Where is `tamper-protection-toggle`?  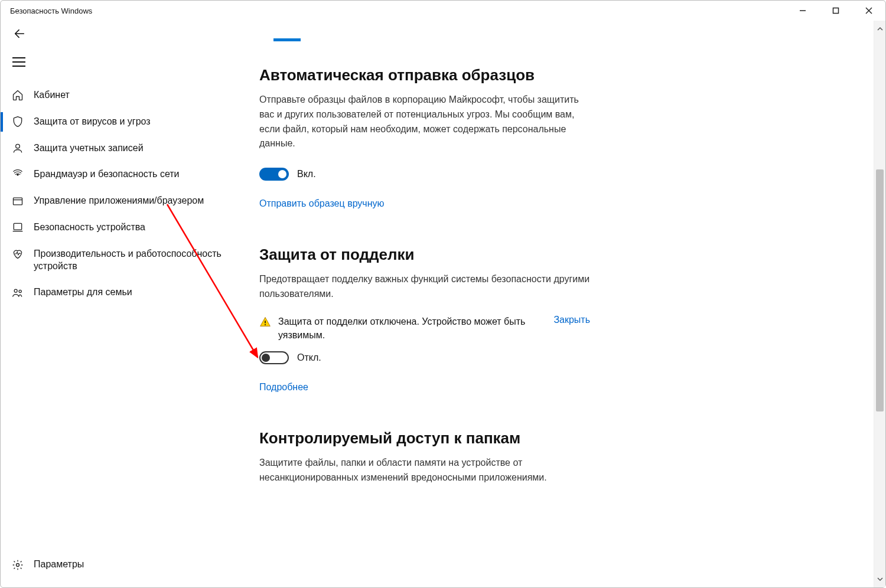
tamper-protection-toggle is located at coordinates (274, 358).